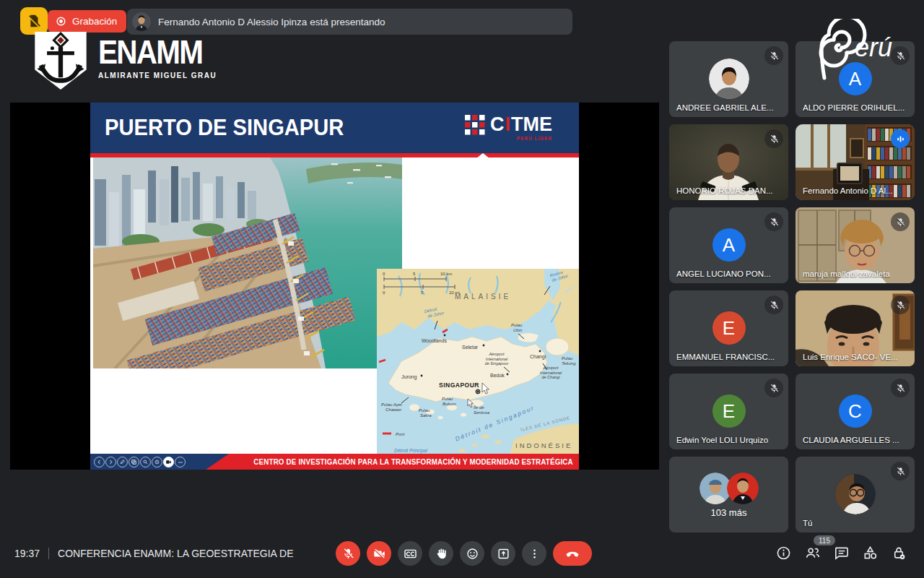  What do you see at coordinates (497, 354) in the screenshot?
I see `svg-text: Aéroport` at bounding box center [497, 354].